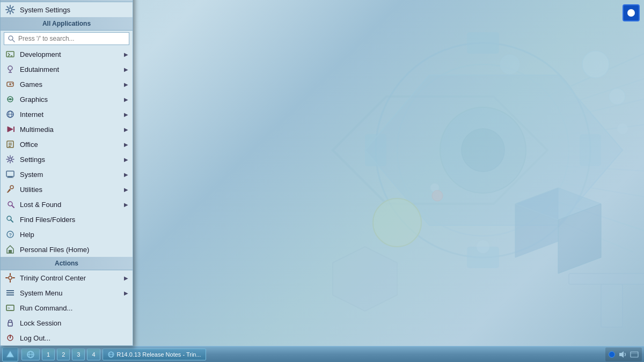 This screenshot has height=362, width=644. Describe the element at coordinates (10, 159) in the screenshot. I see `settings-icon` at that location.